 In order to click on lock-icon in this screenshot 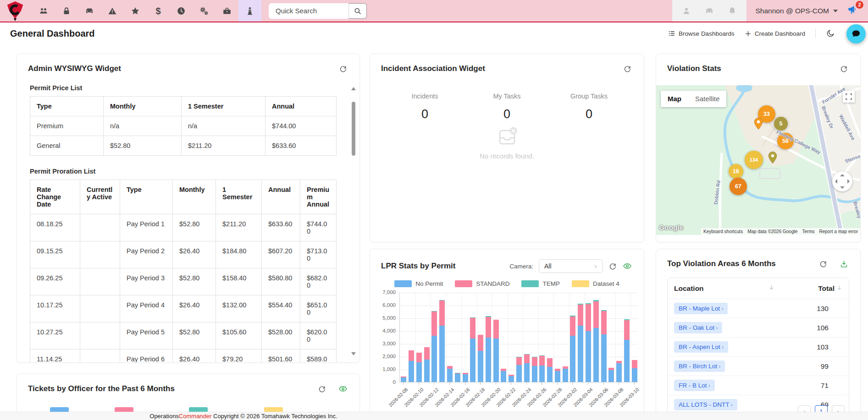, I will do `click(66, 11)`.